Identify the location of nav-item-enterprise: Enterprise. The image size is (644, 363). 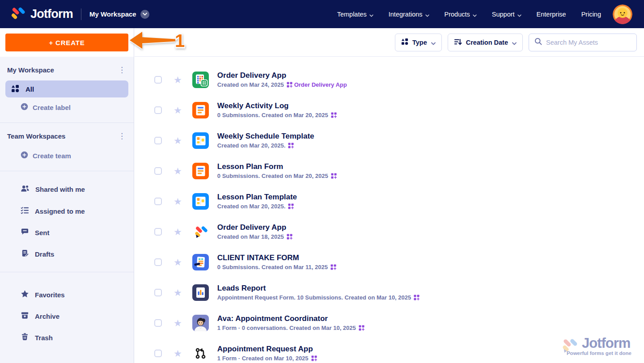
(551, 14).